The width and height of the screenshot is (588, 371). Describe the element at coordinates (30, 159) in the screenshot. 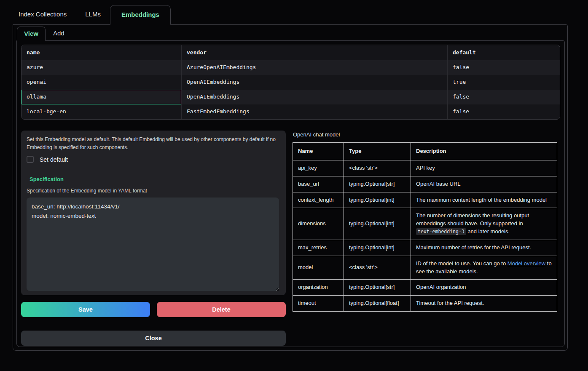

I see `set-default-checkbox` at that location.